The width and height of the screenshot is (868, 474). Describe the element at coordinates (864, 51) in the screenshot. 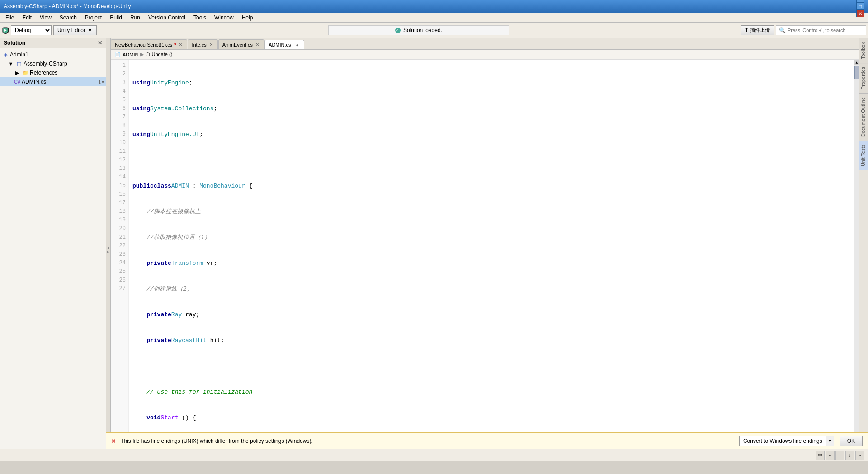

I see `sidebar-tab-toolbox: Toolbox` at that location.